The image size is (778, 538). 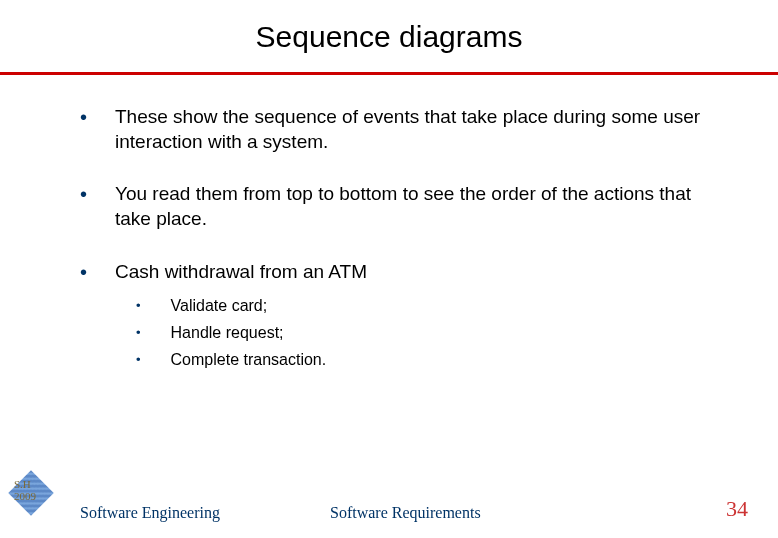 What do you see at coordinates (22, 484) in the screenshot?
I see `logo-line1: S.H` at bounding box center [22, 484].